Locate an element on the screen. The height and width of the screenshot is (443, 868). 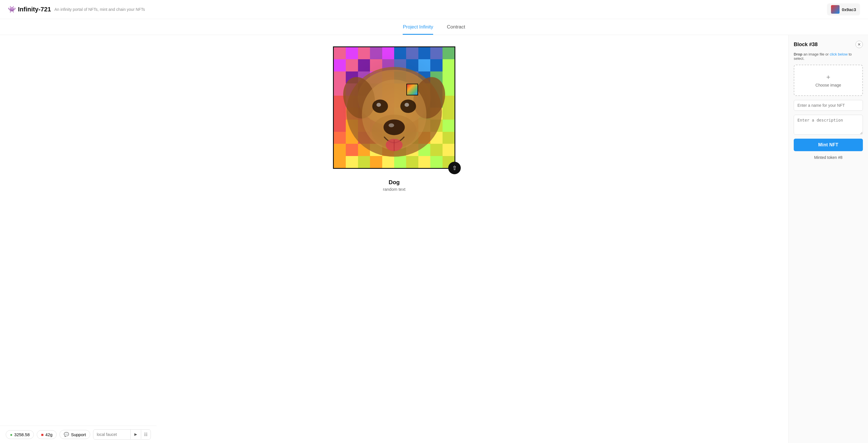
balance-badge: ● 3258.58 is located at coordinates (20, 435).